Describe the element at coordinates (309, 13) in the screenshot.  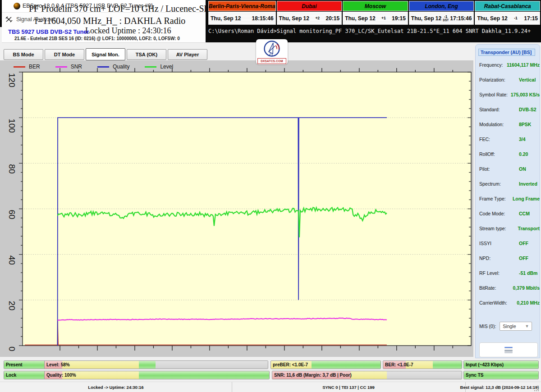
I see `clock-dubai: DubaiThu, Sep 12+220:15` at that location.